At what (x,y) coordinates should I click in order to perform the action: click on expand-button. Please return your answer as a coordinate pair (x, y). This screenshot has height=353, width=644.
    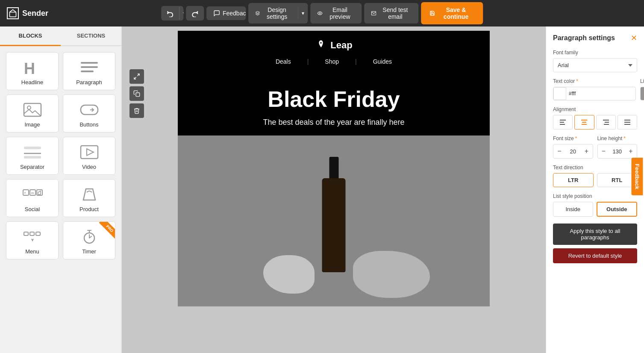
    Looking at the image, I should click on (137, 76).